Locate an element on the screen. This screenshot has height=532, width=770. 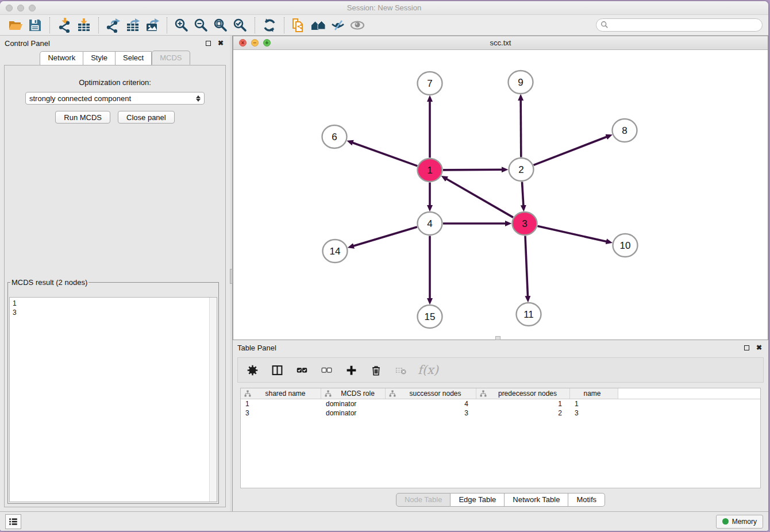
column-header-predecessor-nodes: predecessor nodes is located at coordinates (523, 394).